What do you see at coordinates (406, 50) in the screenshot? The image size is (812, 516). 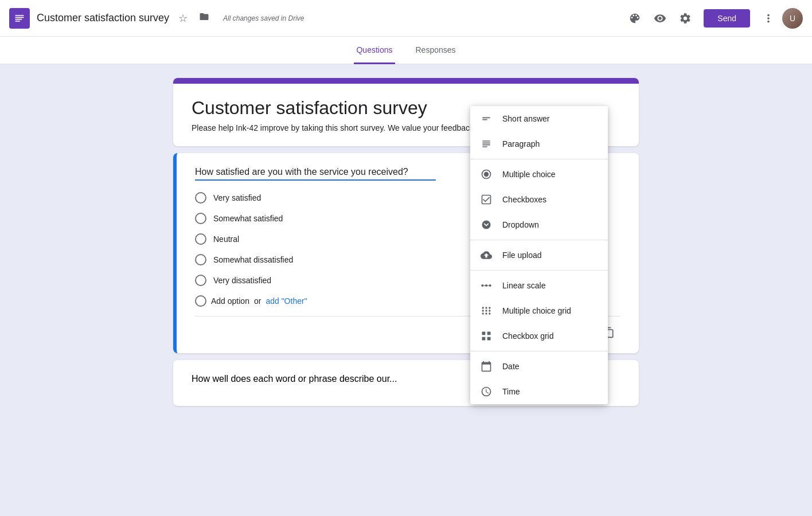 I see `tabs-bar: Questions Responses` at bounding box center [406, 50].